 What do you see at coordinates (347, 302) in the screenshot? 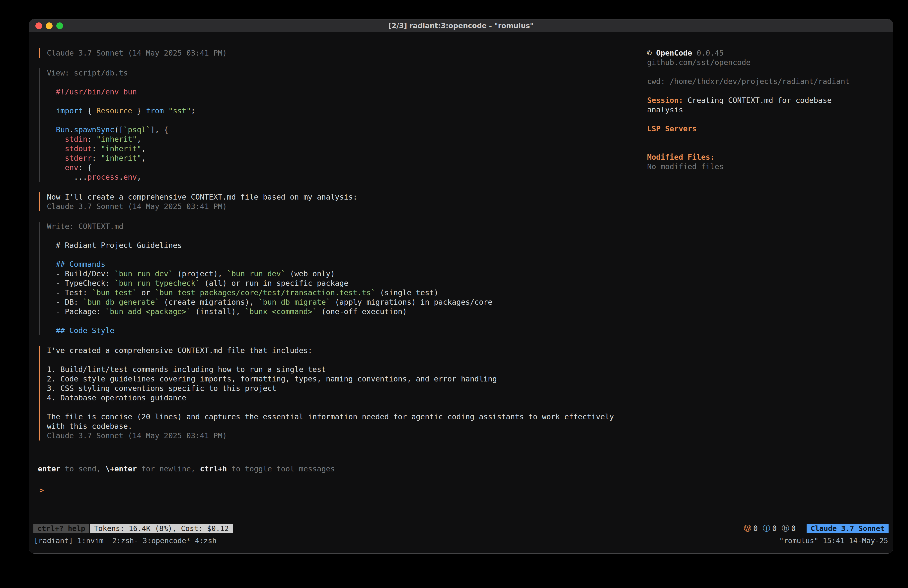
I see `text-line: - DB: `bun db generate` (create migratio…` at bounding box center [347, 302].